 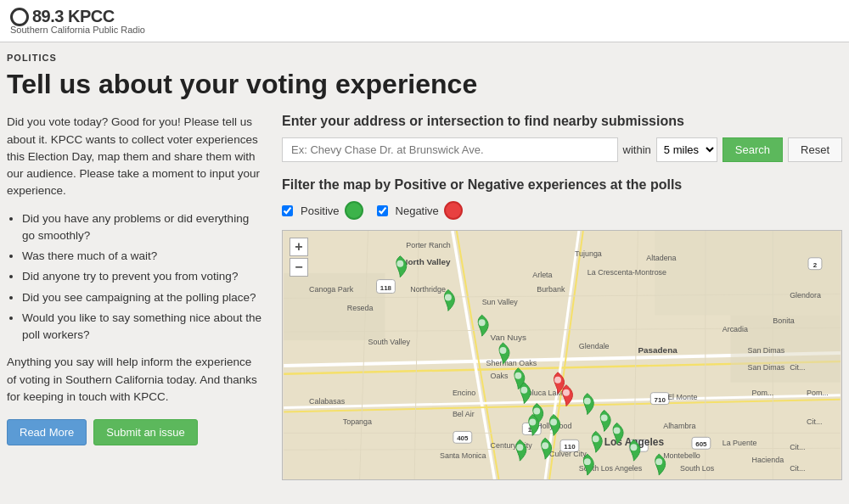 I want to click on svg-text: Arleta, so click(x=542, y=275).